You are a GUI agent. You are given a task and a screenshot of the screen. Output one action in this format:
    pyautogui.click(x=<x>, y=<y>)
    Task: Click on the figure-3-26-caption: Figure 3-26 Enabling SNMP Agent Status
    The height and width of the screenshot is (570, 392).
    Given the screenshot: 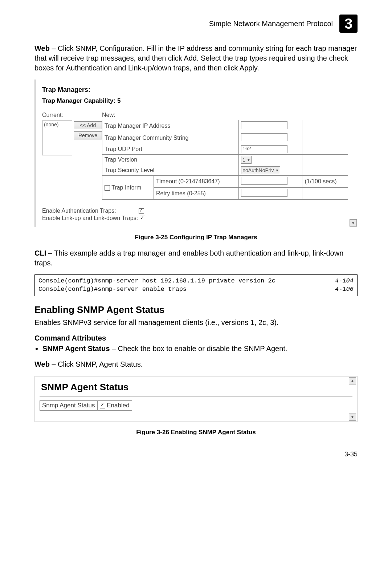 What is the action you would take?
    pyautogui.click(x=196, y=432)
    